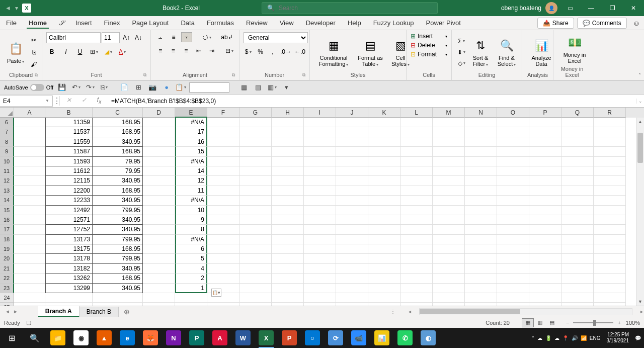  Describe the element at coordinates (273, 52) in the screenshot. I see `comma-icon: ,` at that location.